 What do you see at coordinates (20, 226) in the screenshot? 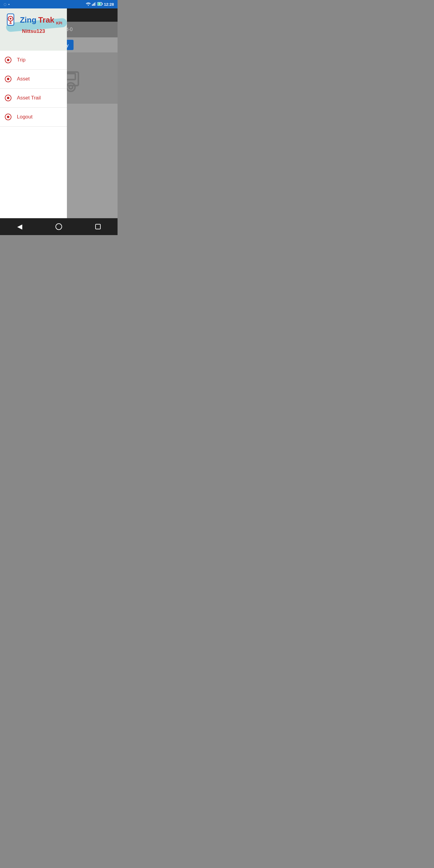
I see `back-button: ◀` at bounding box center [20, 226].